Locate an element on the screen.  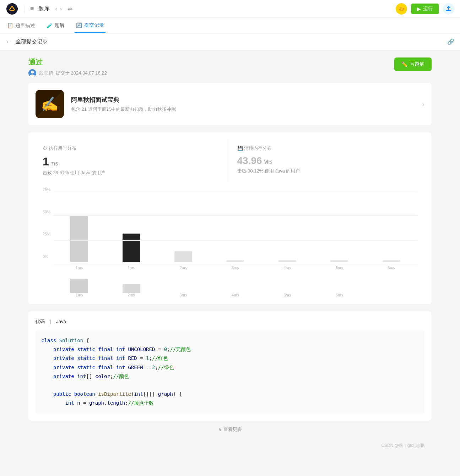
bar-3ms is located at coordinates (235, 261).